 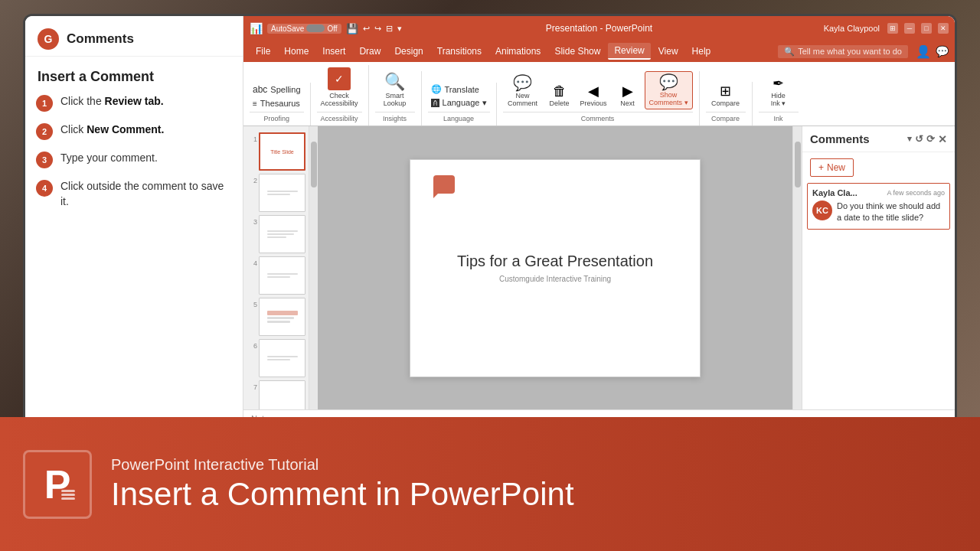 I want to click on slide-thumb-row-5: 5, so click(x=276, y=317).